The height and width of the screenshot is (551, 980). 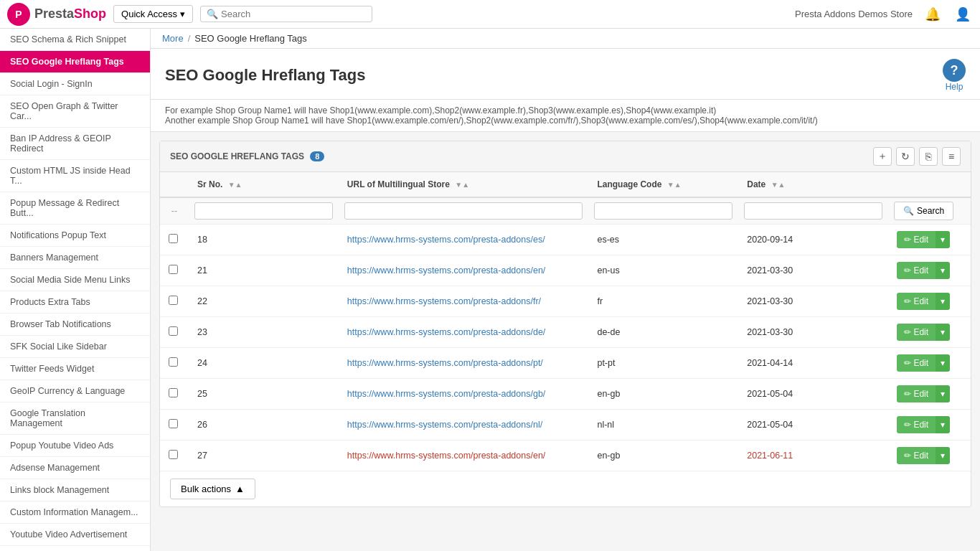 I want to click on sidebar-item: Adsense Management, so click(x=75, y=468).